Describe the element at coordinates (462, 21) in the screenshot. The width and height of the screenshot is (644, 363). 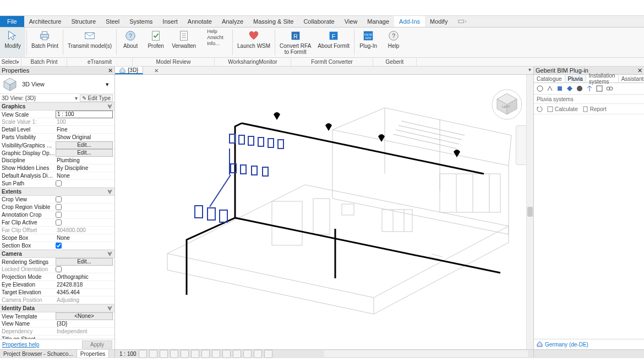
I see `ribbon-collapse` at that location.